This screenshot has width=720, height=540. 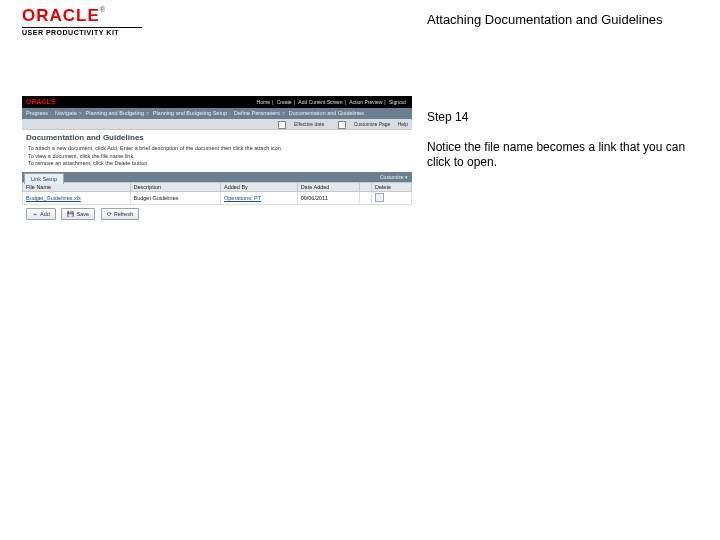 I want to click on app-brand-mini: ORACLE, so click(x=41, y=102).